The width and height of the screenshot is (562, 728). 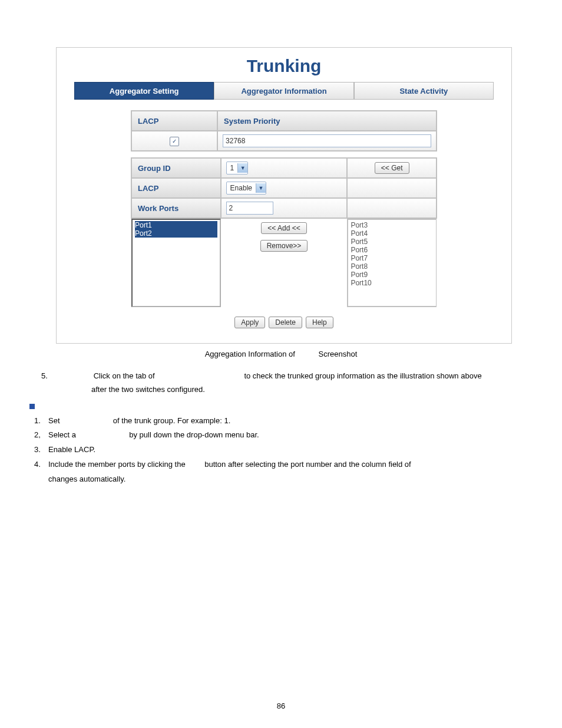 What do you see at coordinates (284, 246) in the screenshot?
I see `remove-button: Remove>>` at bounding box center [284, 246].